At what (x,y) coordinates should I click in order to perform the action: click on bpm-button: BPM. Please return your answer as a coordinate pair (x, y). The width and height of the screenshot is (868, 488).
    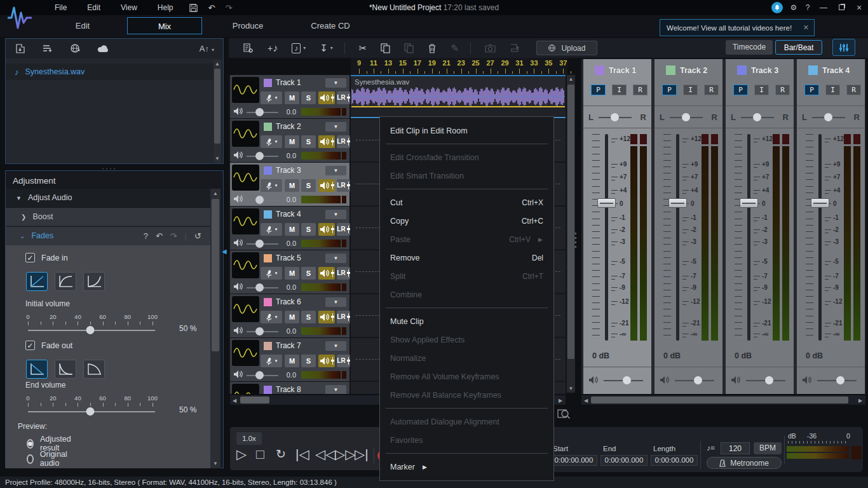
    Looking at the image, I should click on (768, 449).